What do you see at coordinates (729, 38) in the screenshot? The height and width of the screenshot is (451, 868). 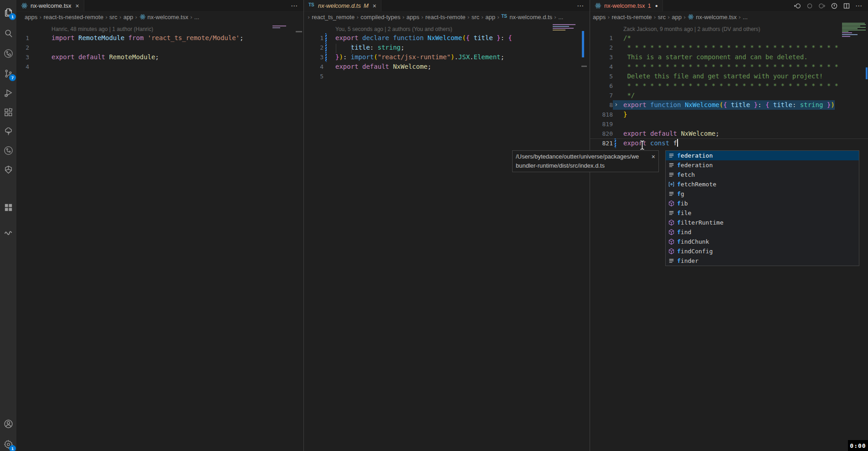 I see `code-line: 1/*` at bounding box center [729, 38].